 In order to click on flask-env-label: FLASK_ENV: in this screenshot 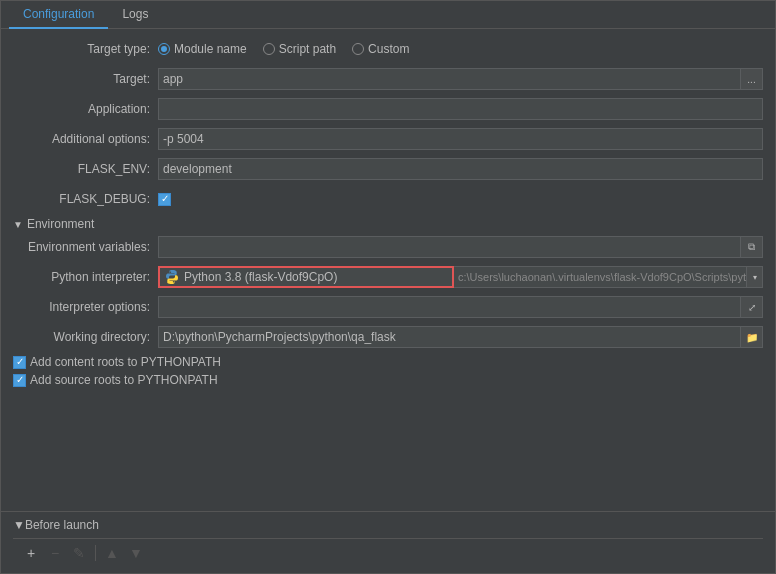, I will do `click(86, 169)`.